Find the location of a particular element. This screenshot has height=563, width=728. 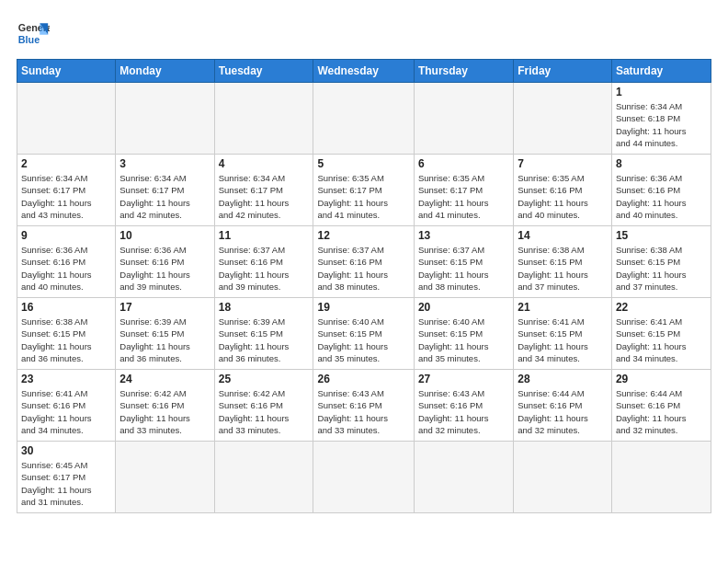

day-cell: 16Sunrise: 6:38 AM Sunset: 6:15 PM Dayli… is located at coordinates (66, 334).